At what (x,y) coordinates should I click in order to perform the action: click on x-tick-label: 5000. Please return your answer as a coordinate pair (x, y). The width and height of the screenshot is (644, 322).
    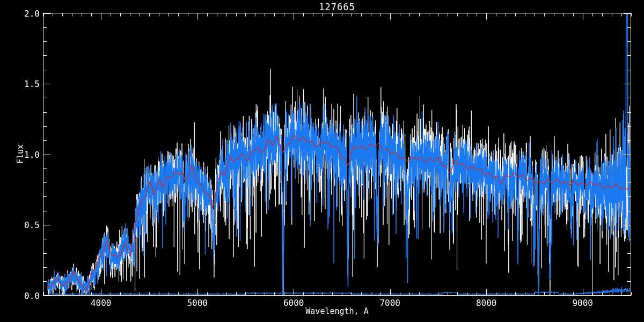
    Looking at the image, I should click on (197, 303).